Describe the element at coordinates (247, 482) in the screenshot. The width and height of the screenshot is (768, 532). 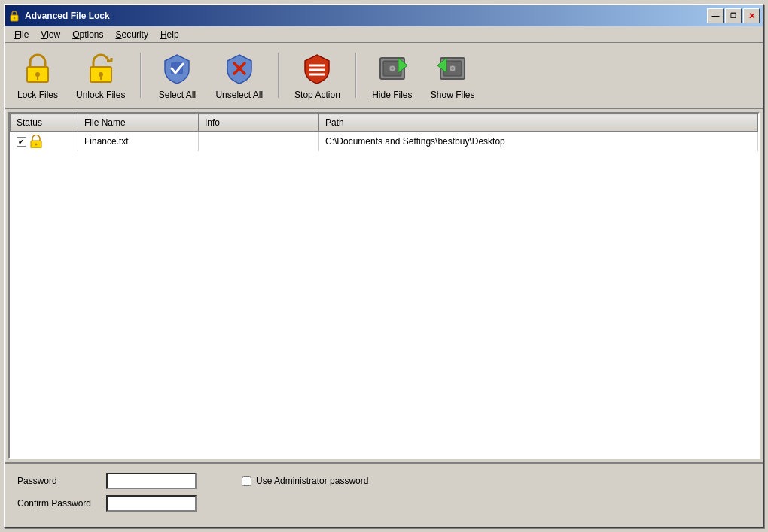
I see `admin-password-checkbox` at that location.